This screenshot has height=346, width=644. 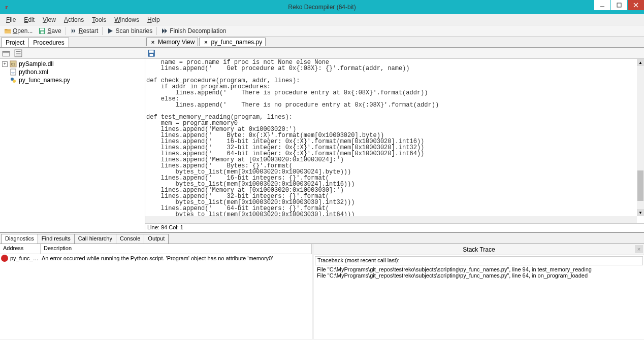 I want to click on tab-diagnostics: Diagnostics, so click(x=19, y=238).